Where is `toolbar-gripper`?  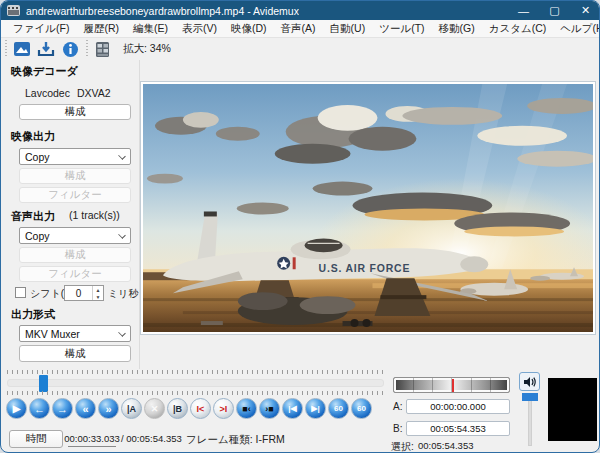
toolbar-gripper is located at coordinates (6, 49).